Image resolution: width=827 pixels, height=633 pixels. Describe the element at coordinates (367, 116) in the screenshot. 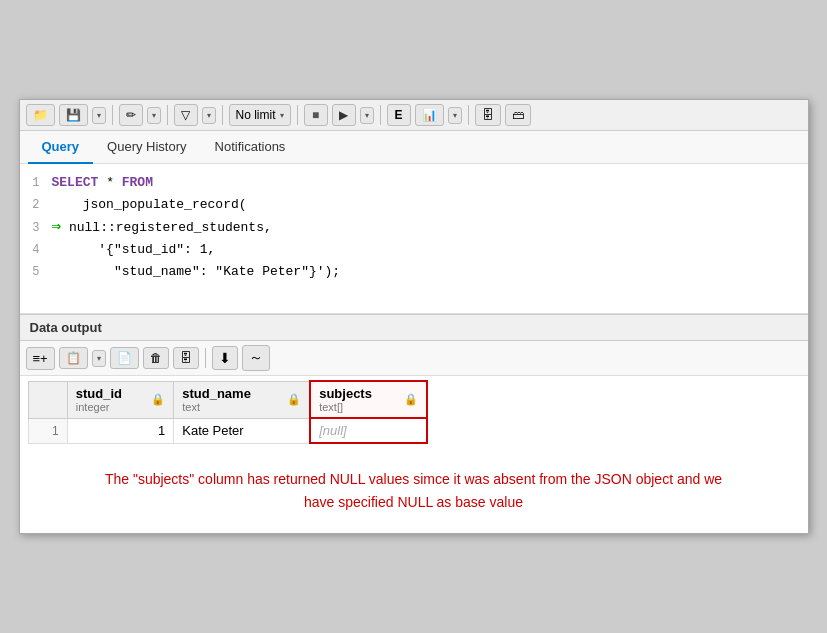

I see `chevron-down-icon-5: ▾` at that location.